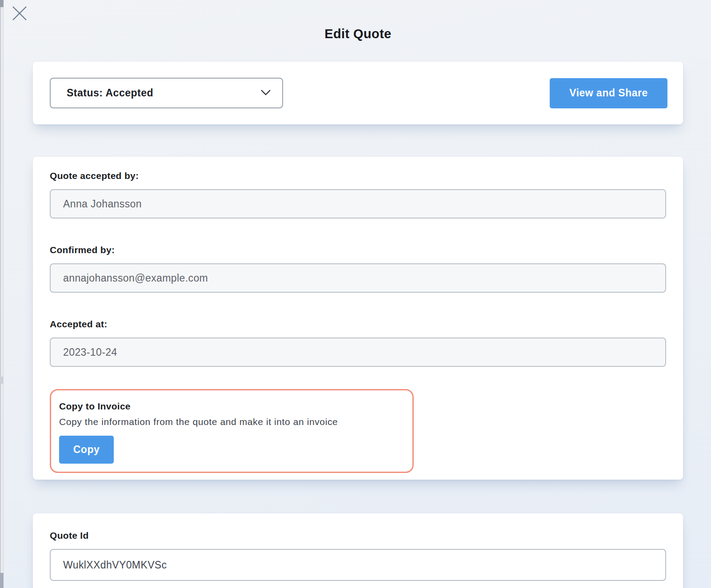 The width and height of the screenshot is (711, 588). I want to click on page-title: Edit Quote, so click(358, 21).